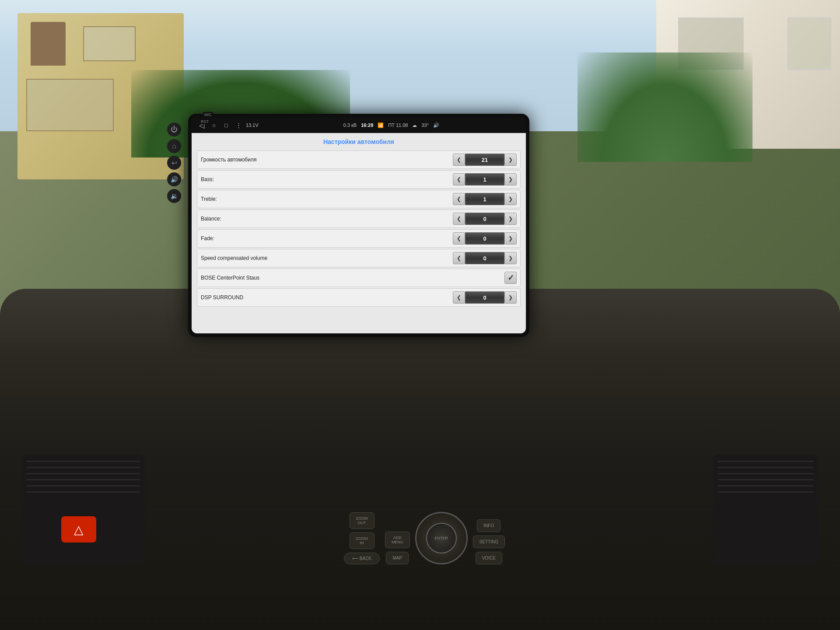 The height and width of the screenshot is (630, 840). Describe the element at coordinates (485, 298) in the screenshot. I see `value-dsp-surround: 0` at that location.